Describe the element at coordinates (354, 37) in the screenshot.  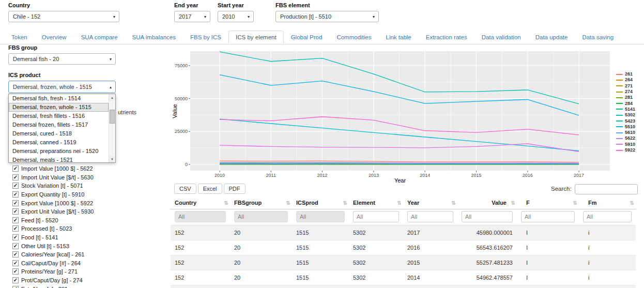
I see `tab-commodities: Commodities` at that location.